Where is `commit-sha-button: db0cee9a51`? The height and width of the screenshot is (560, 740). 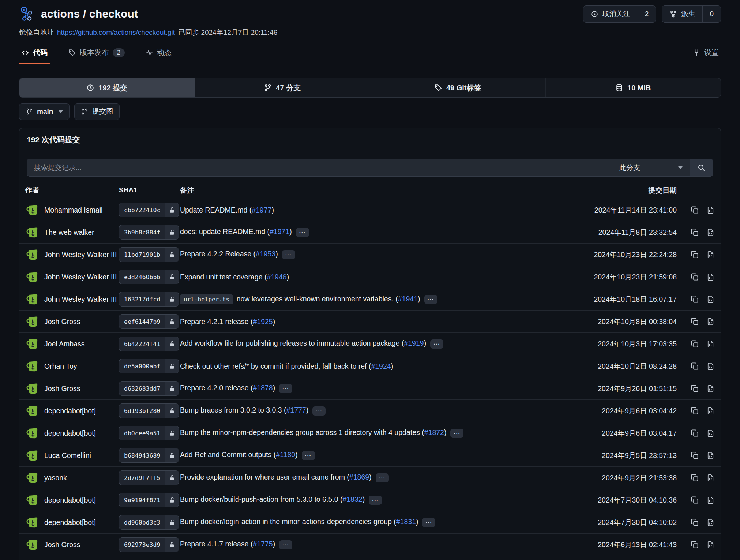
commit-sha-button: db0cee9a51 is located at coordinates (149, 433).